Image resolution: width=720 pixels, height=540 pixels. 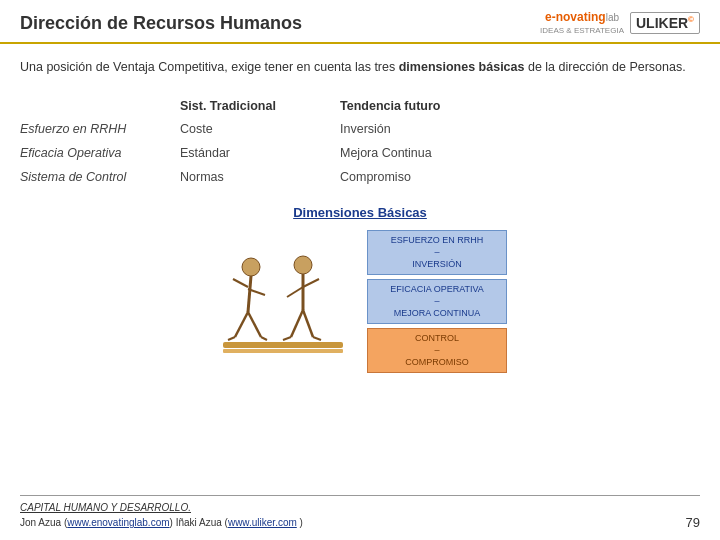 I want to click on enovating-brand: e-novating, so click(x=576, y=17).